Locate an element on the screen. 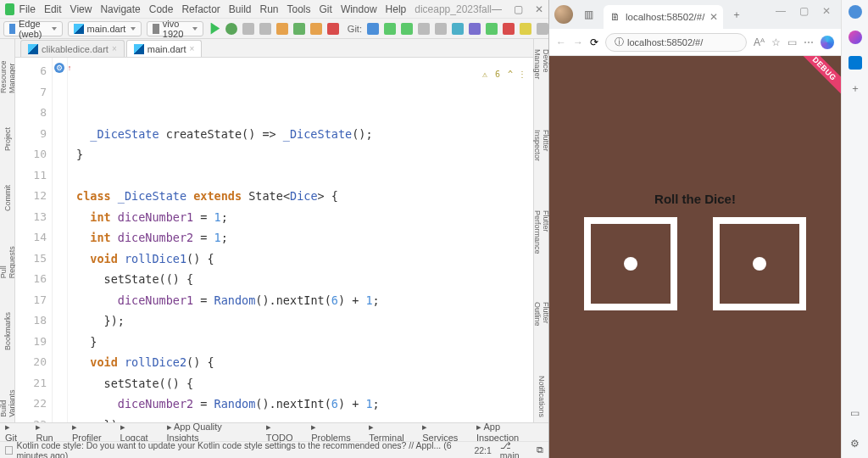  menu-window: Window is located at coordinates (359, 9).